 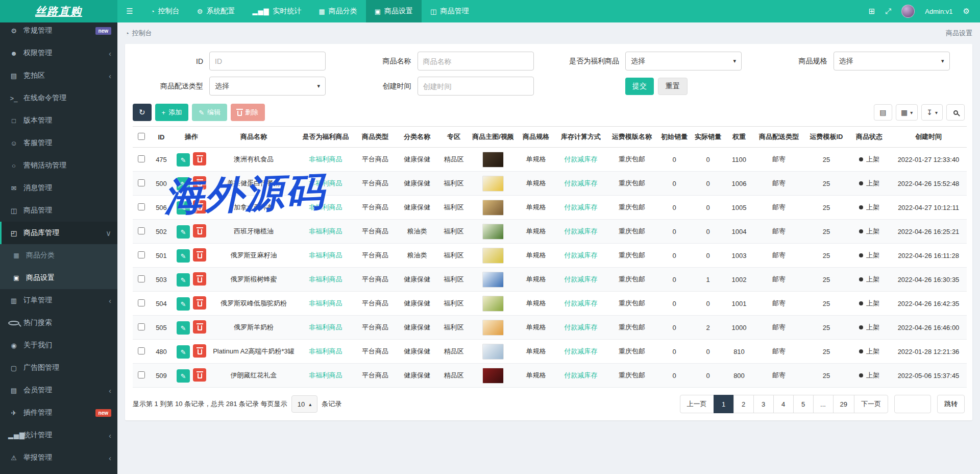 What do you see at coordinates (550, 328) in the screenshot?
I see `table-row: 505✎俄罗斯羊奶粉非福利商品平台商品健康保健福利区单规格付款减库存重庆包邮02…` at bounding box center [550, 328].